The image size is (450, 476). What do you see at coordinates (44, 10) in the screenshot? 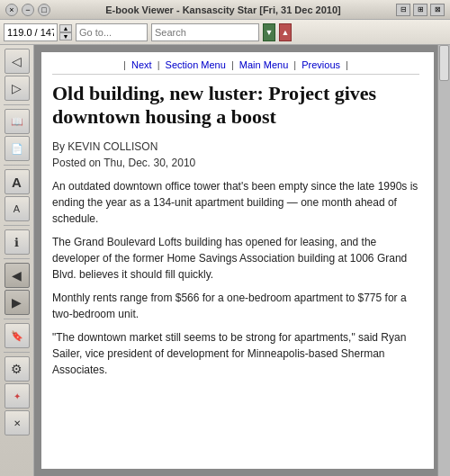
I see `maximize-button: □` at bounding box center [44, 10].